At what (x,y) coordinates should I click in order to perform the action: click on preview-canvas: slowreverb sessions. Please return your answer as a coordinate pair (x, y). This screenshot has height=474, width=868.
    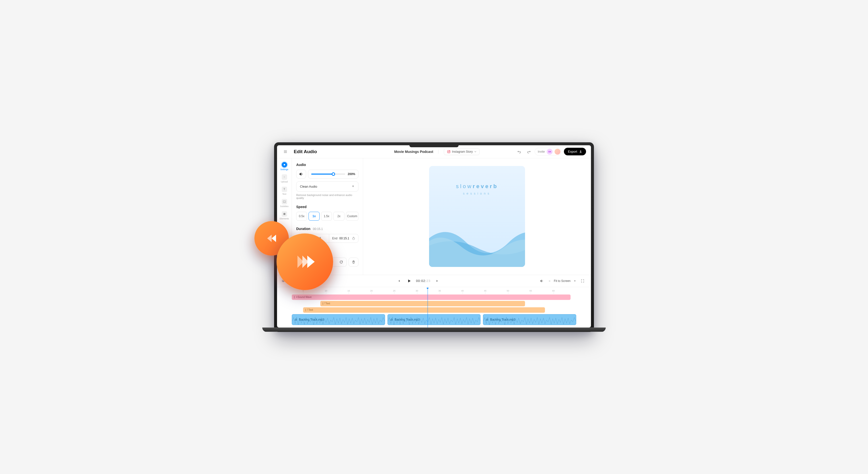
    Looking at the image, I should click on (477, 216).